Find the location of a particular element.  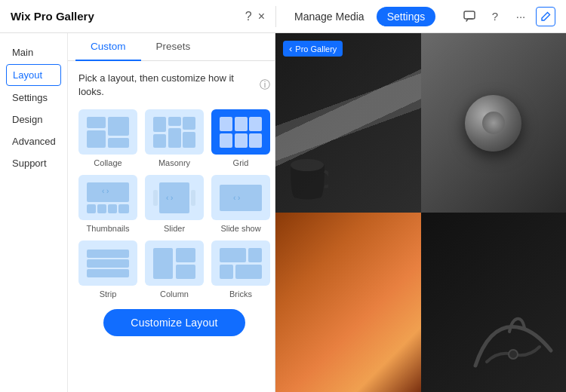

layout-item-strip: Strip is located at coordinates (108, 270).